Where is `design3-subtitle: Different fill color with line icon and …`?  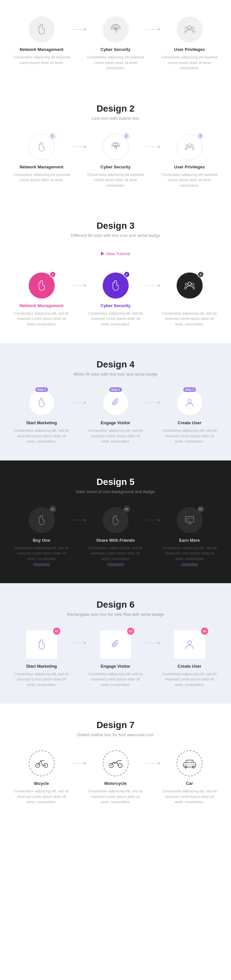
design3-subtitle: Different fill color with line icon and … is located at coordinates (115, 235).